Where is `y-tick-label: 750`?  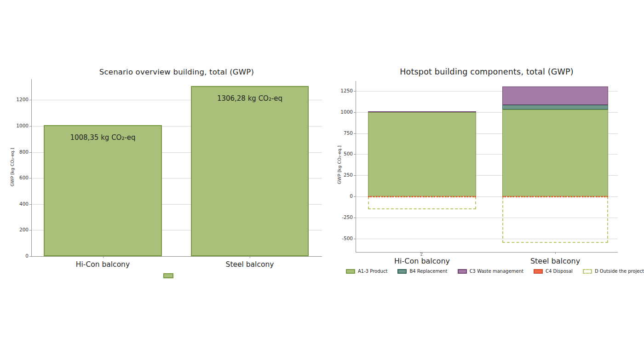 y-tick-label: 750 is located at coordinates (345, 133).